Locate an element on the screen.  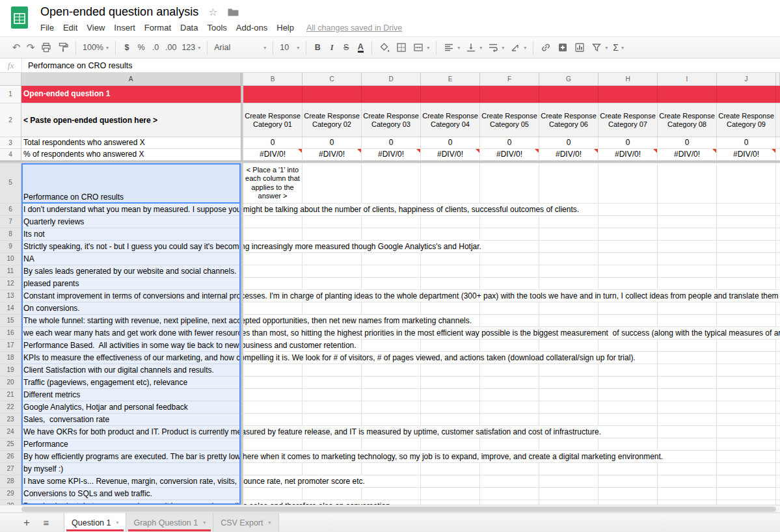
row-overflow-area: pleased parents is located at coordinates (511, 284).